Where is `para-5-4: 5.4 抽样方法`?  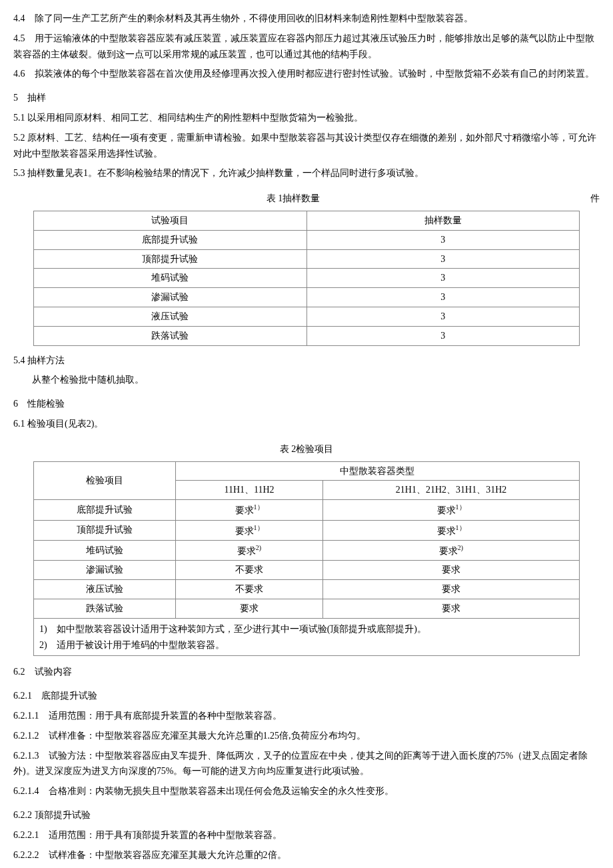 para-5-4: 5.4 抽样方法 is located at coordinates (306, 361).